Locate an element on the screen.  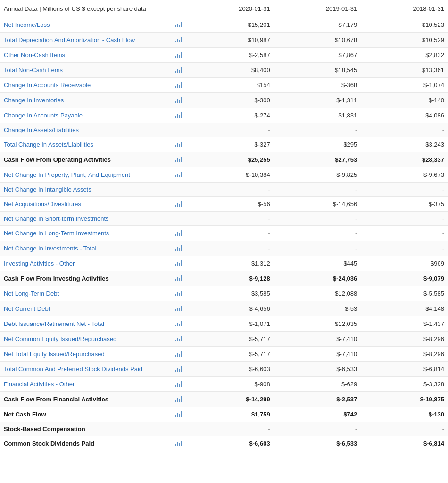
row-value-col2: $295 is located at coordinates (318, 145).